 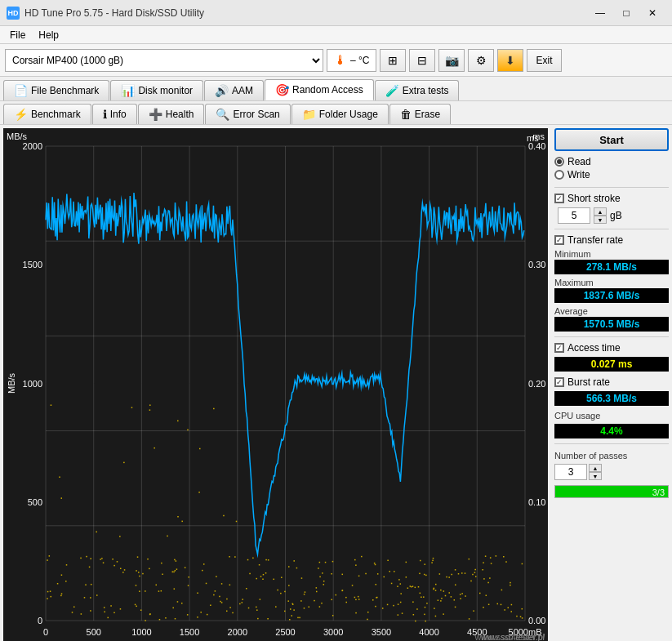 What do you see at coordinates (114, 114) in the screenshot?
I see `tab-info: ℹ Info` at bounding box center [114, 114].